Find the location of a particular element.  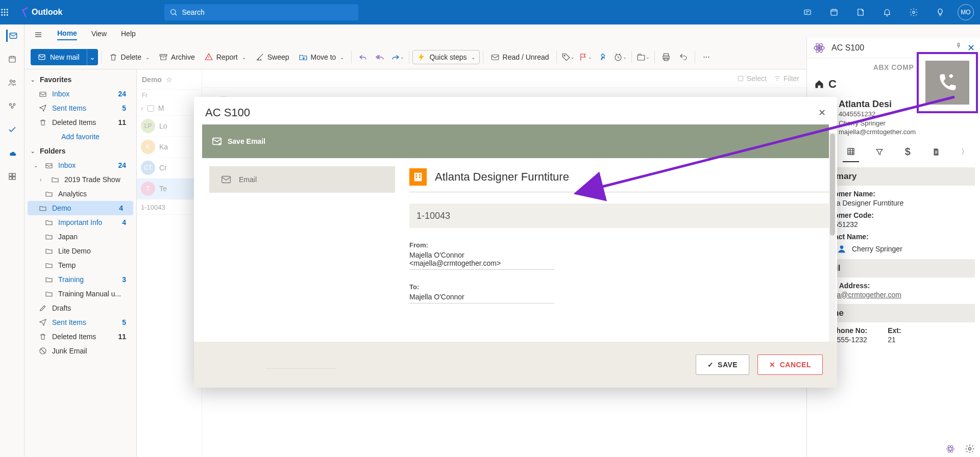

left-rail is located at coordinates (12, 241).